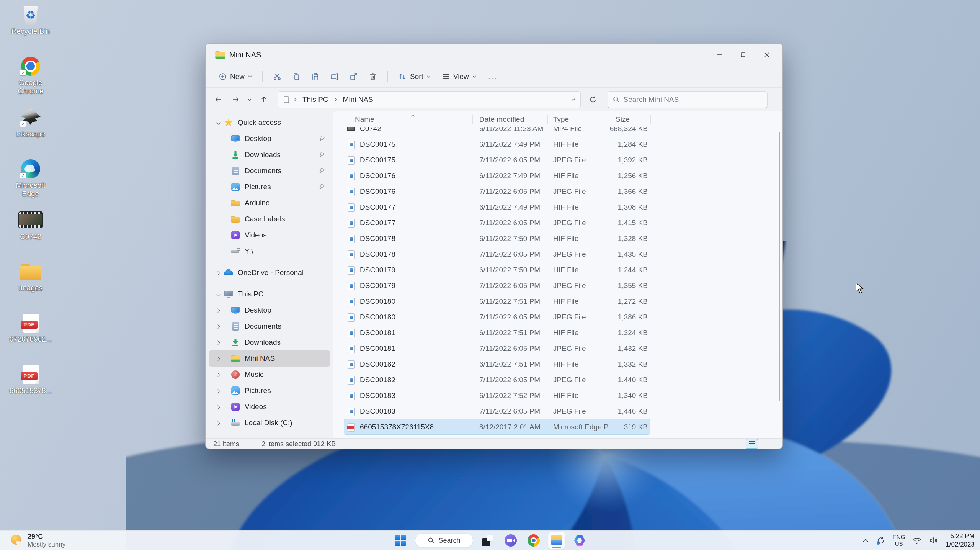  Describe the element at coordinates (31, 231) in the screenshot. I see `desktop-icon: C0742` at that location.